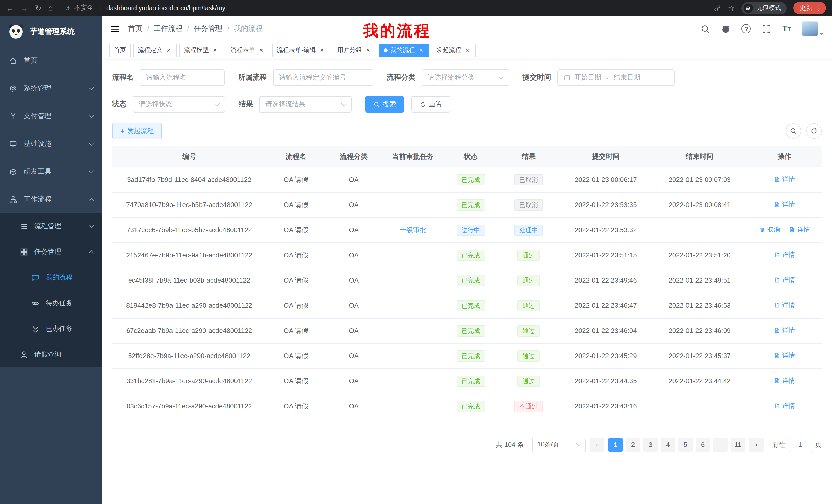  What do you see at coordinates (706, 29) in the screenshot?
I see `search-icon` at bounding box center [706, 29].